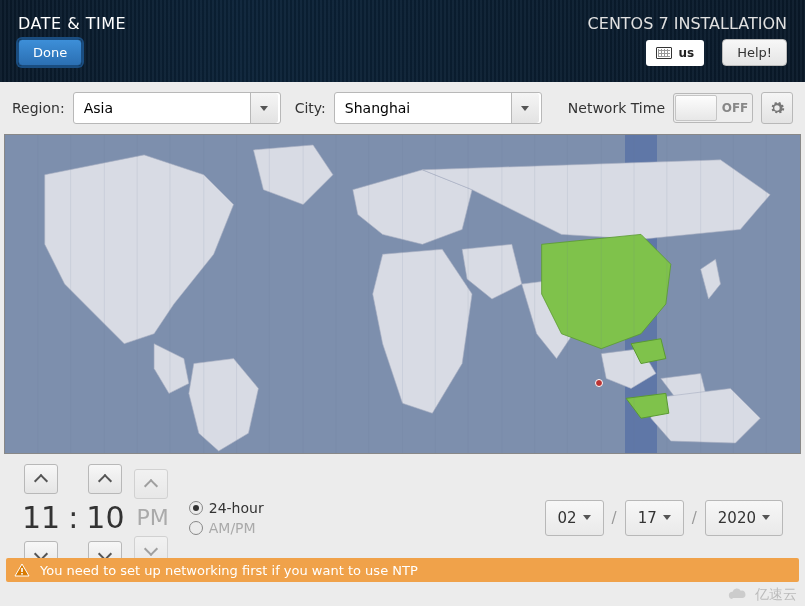 Image resolution: width=805 pixels, height=606 pixels. I want to click on selected-region-shape, so click(606, 291).